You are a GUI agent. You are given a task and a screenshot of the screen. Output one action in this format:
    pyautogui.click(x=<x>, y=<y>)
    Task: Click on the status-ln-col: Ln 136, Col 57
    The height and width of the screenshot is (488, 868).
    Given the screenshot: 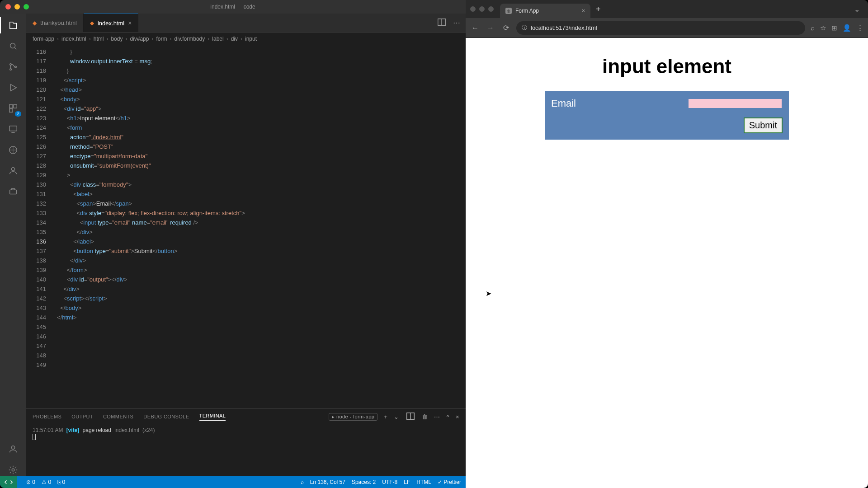 What is the action you would take?
    pyautogui.click(x=328, y=482)
    